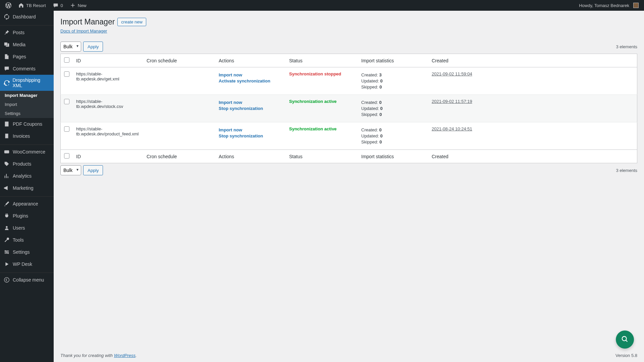 The width and height of the screenshot is (644, 362). I want to click on new-label: New, so click(82, 5).